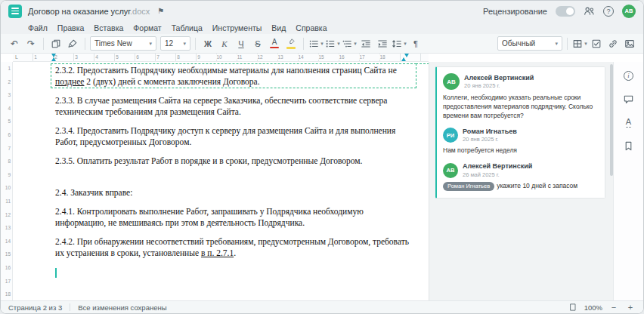 Image resolution: width=644 pixels, height=314 pixels. Describe the element at coordinates (73, 44) in the screenshot. I see `format-painter-button` at that location.